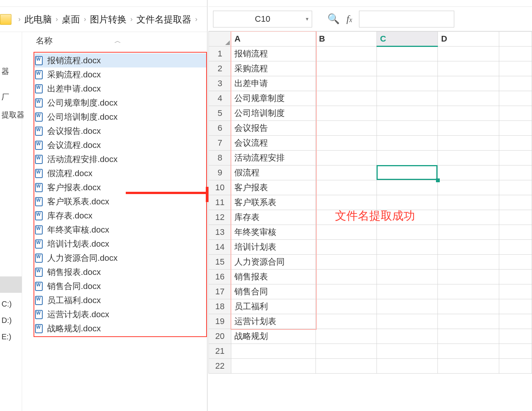 The image size is (532, 411). I want to click on file-row: 客户报表.docx, so click(120, 188).